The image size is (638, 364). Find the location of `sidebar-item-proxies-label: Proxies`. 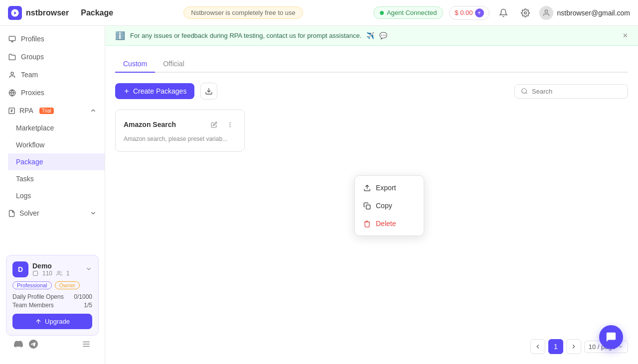

sidebar-item-proxies-label: Proxies is located at coordinates (33, 93).